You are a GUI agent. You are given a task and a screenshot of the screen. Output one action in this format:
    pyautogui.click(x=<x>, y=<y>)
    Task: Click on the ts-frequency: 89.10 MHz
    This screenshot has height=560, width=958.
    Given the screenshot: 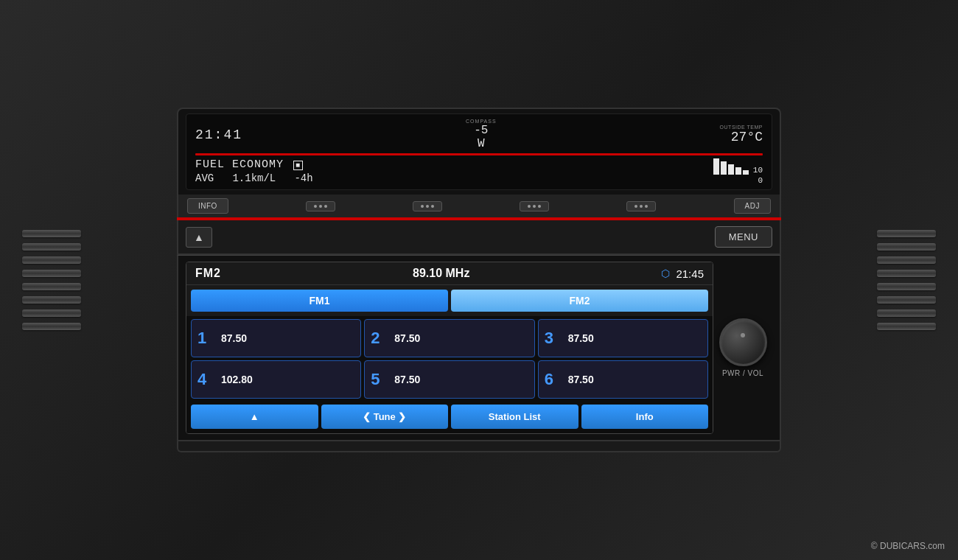 What is the action you would take?
    pyautogui.click(x=441, y=273)
    